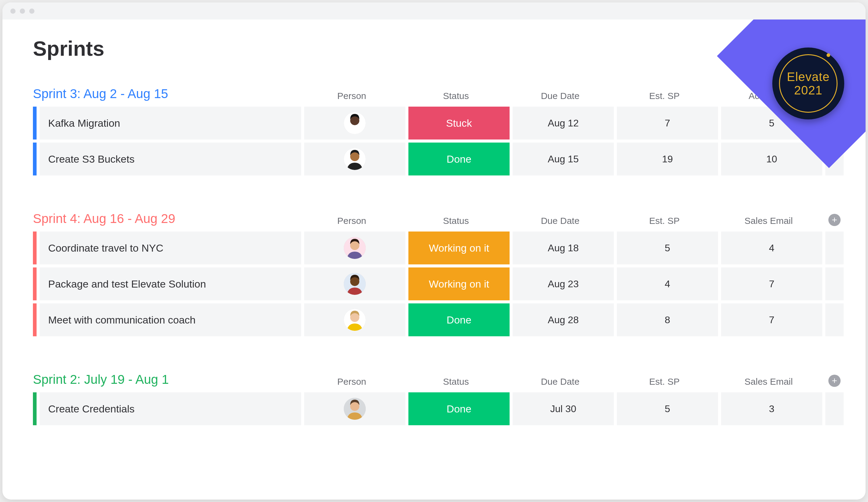  What do you see at coordinates (563, 123) in the screenshot?
I see `due-date-cell: Aug 12` at bounding box center [563, 123].